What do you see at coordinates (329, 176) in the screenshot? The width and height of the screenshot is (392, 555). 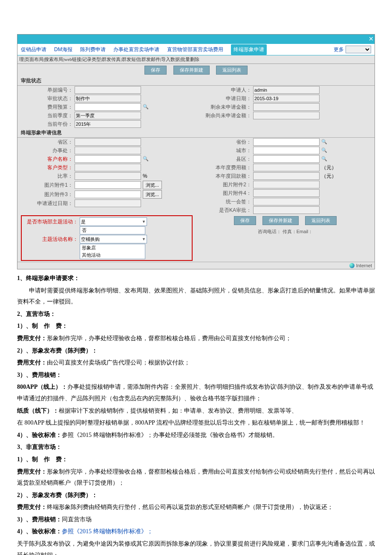 I see `yuan-suffix: （元）` at bounding box center [329, 176].